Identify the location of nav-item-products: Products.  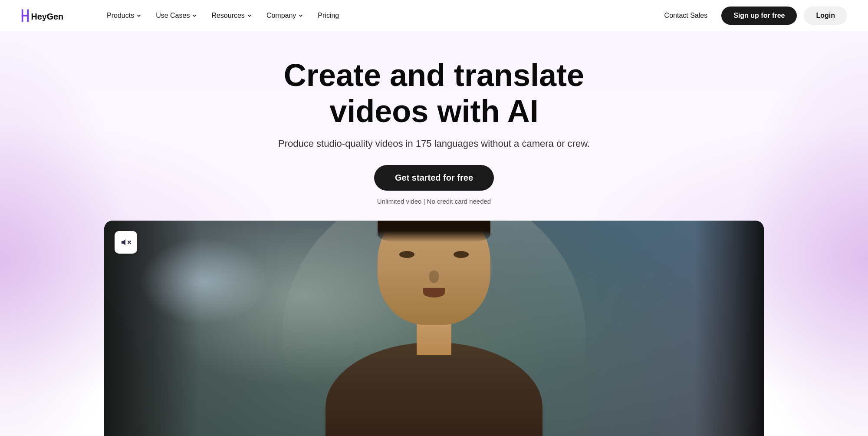
(124, 16).